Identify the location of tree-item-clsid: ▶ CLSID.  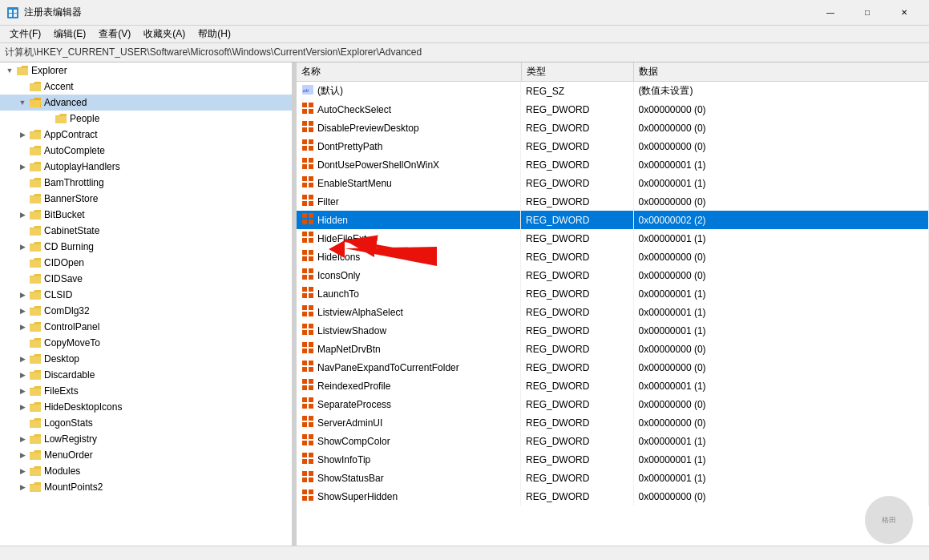
(146, 295).